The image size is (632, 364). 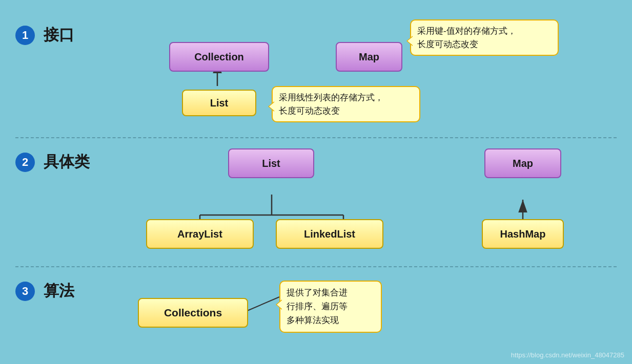 I want to click on hashmap-box: HashMap, so click(x=523, y=234).